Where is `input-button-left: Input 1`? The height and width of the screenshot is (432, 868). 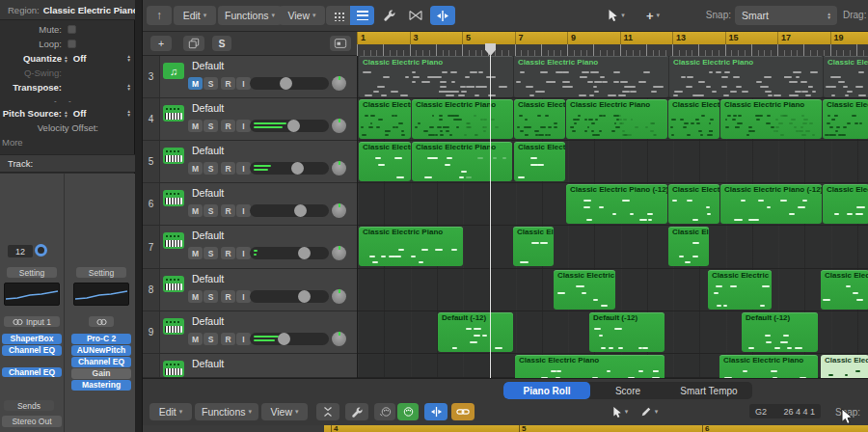
input-button-left: Input 1 is located at coordinates (32, 322).